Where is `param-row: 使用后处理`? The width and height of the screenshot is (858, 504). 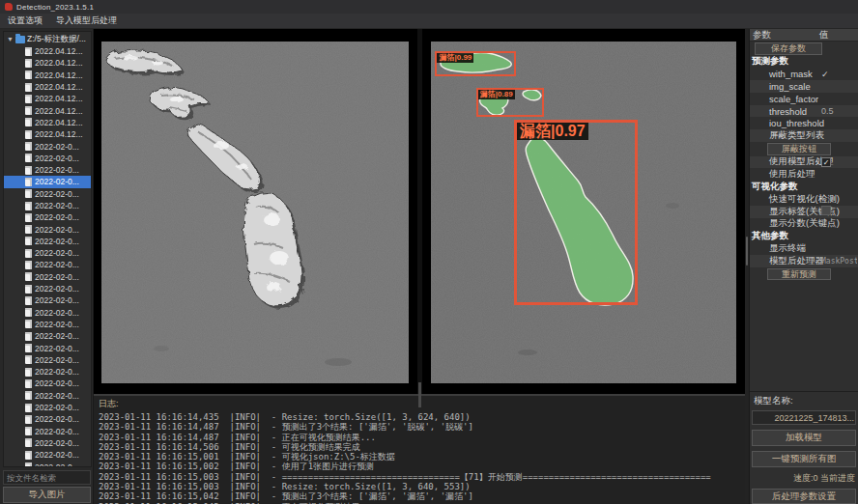
param-row: 使用后处理 is located at coordinates (804, 174).